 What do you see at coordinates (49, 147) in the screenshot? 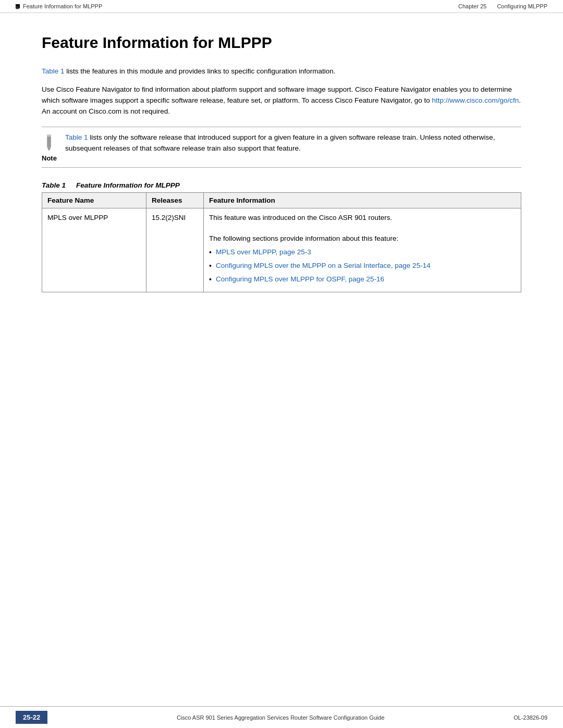
I see `note-icon-container: Note` at bounding box center [49, 147].